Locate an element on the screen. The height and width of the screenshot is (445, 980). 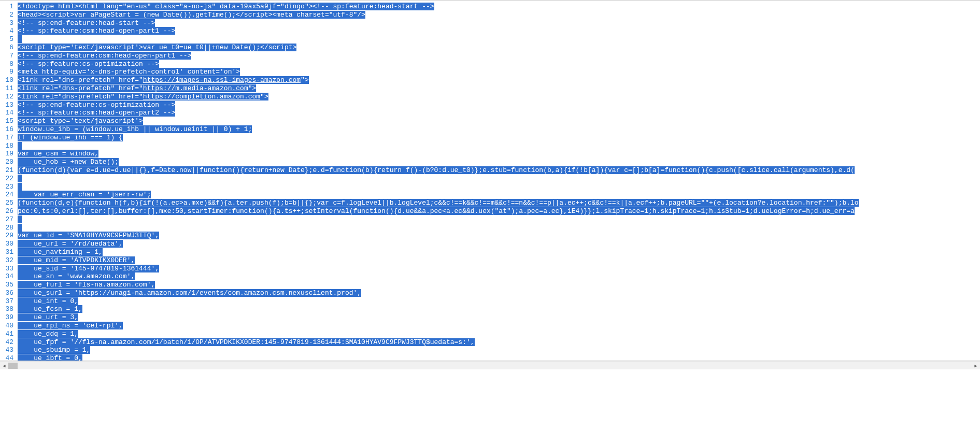
code-line: ue_ddq = 1, is located at coordinates (499, 334).